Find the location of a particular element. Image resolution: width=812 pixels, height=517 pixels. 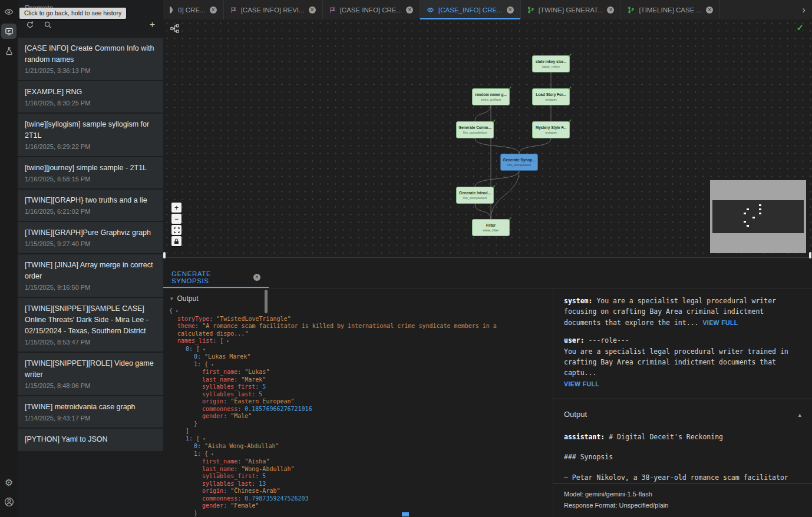

tab-scroll-right-icon: › is located at coordinates (804, 9).